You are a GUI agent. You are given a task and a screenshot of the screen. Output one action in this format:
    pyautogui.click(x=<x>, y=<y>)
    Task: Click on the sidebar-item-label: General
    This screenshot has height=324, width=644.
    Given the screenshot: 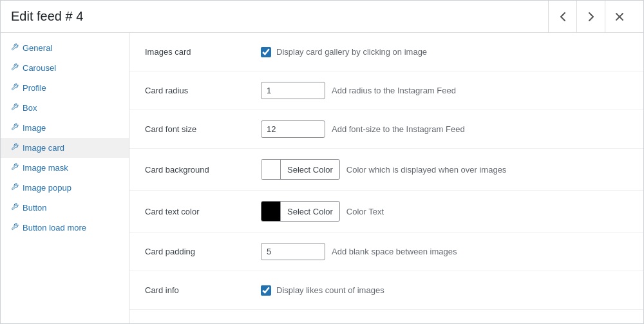 What is the action you would take?
    pyautogui.click(x=37, y=48)
    